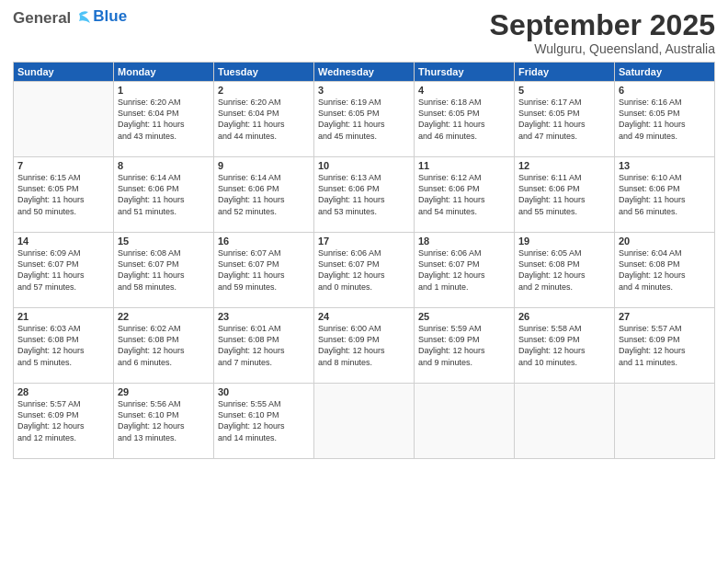  Describe the element at coordinates (264, 316) in the screenshot. I see `day-number: 23` at that location.